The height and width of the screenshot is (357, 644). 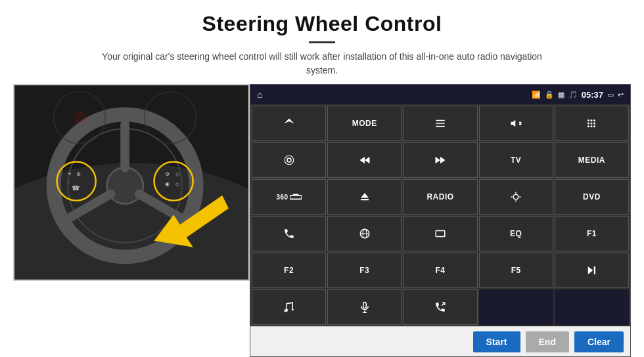 I want to click on status-bar: ⌂ 📶 🔒 ▦ 🎵 05:37 ▭ ↩, so click(x=440, y=94).